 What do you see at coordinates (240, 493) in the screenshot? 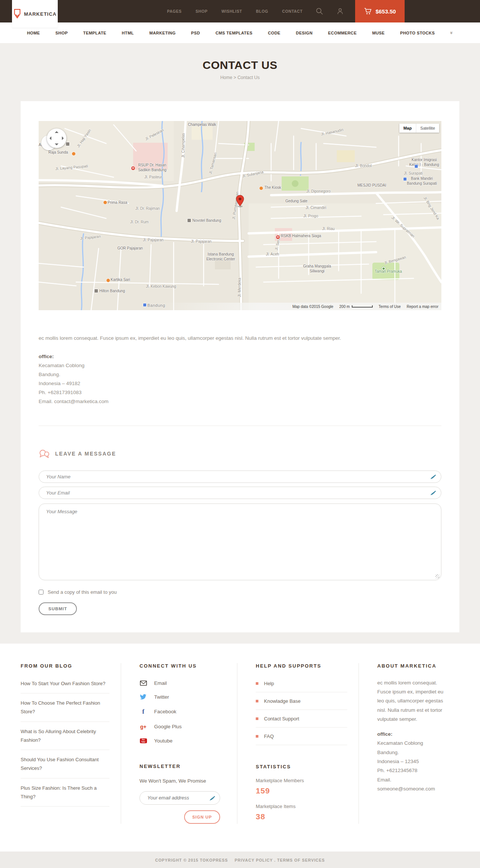
I see `email-input` at bounding box center [240, 493].